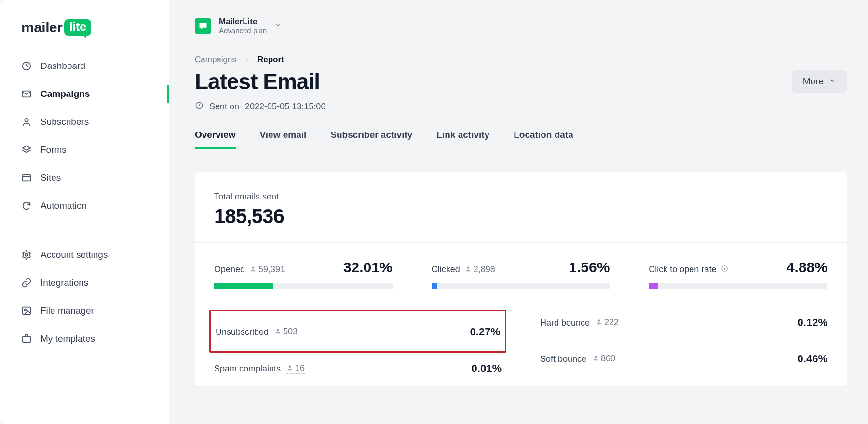 This screenshot has height=424, width=868. What do you see at coordinates (521, 273) in the screenshot?
I see `metric-clicked: Clicked 2,898 1.56%` at bounding box center [521, 273].